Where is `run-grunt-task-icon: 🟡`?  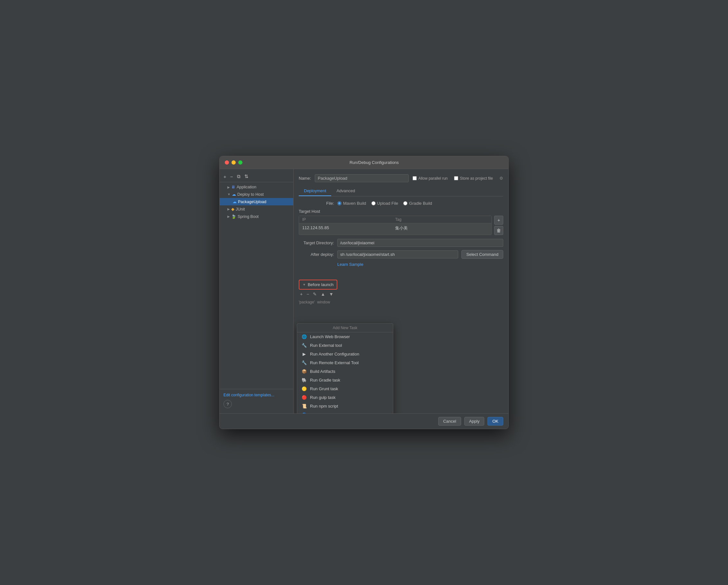
run-grunt-task-icon: 🟡 is located at coordinates (304, 389).